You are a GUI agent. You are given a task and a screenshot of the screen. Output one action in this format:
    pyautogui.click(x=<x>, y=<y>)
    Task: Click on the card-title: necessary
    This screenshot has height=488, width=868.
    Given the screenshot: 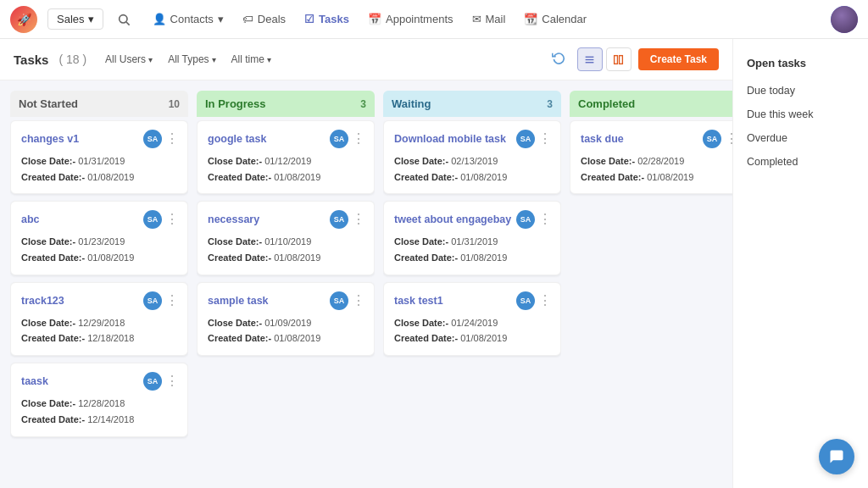 What is the action you would take?
    pyautogui.click(x=234, y=219)
    